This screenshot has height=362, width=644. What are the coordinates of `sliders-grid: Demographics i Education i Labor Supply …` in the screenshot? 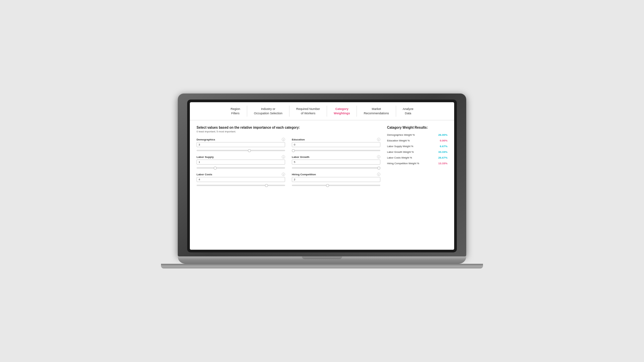 It's located at (288, 162).